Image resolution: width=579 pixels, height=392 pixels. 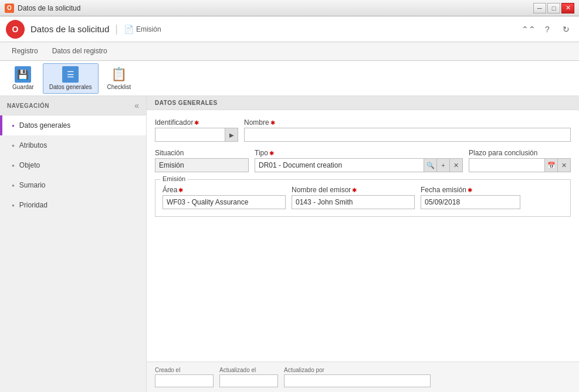 What do you see at coordinates (520, 153) in the screenshot?
I see `plazo-label: Plazo para conclusión` at bounding box center [520, 153].